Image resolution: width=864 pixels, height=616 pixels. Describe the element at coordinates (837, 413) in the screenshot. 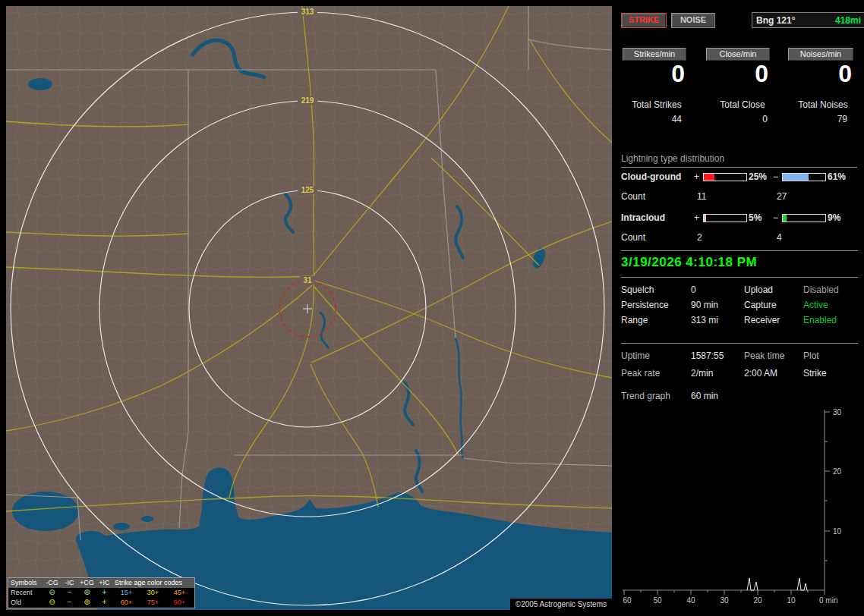

I see `y-tick-30: 30` at that location.